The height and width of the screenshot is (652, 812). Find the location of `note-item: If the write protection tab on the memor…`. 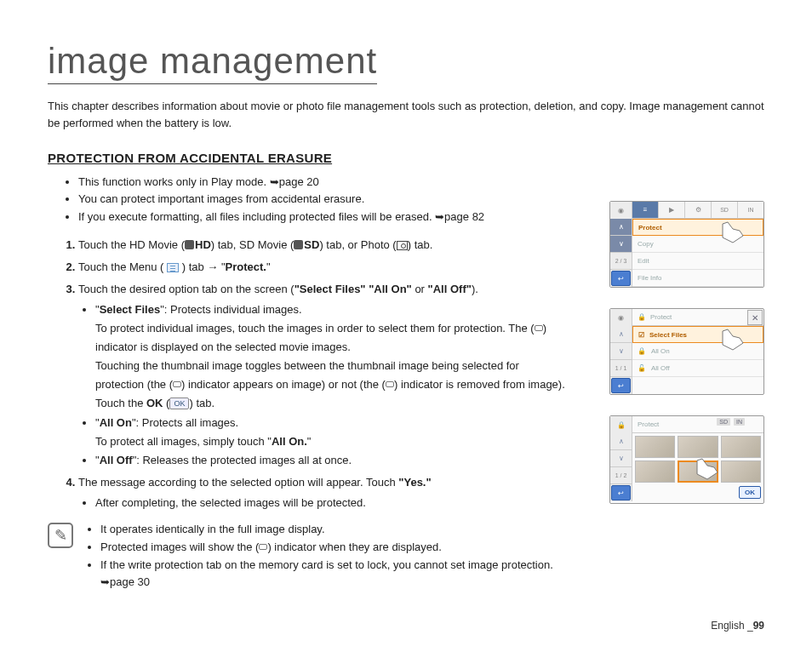

note-item: If the write protection tab on the memor… is located at coordinates (334, 575).